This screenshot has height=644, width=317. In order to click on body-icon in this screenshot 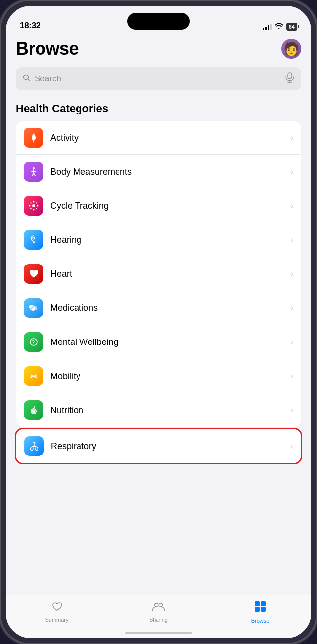, I will do `click(34, 172)`.